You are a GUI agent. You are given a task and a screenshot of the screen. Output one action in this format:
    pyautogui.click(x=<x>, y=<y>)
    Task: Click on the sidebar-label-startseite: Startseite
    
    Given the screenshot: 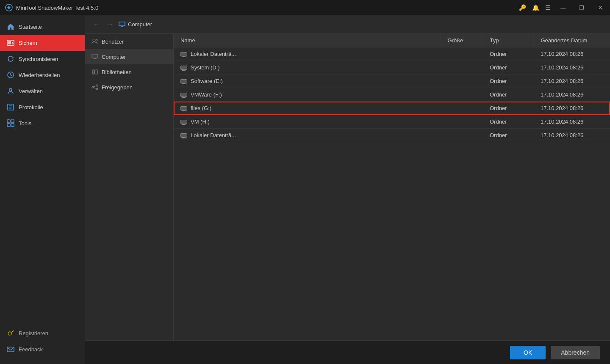 What is the action you would take?
    pyautogui.click(x=30, y=27)
    